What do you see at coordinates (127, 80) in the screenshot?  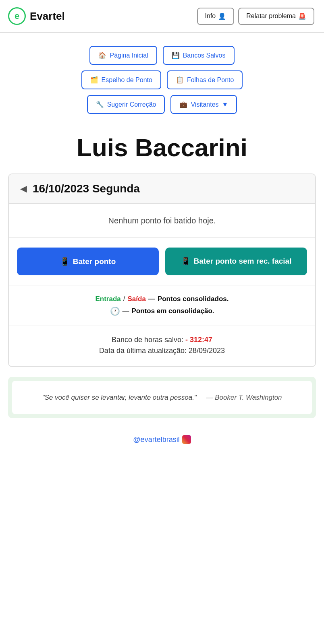 I see `espelho-label: Espelho de Ponto` at bounding box center [127, 80].